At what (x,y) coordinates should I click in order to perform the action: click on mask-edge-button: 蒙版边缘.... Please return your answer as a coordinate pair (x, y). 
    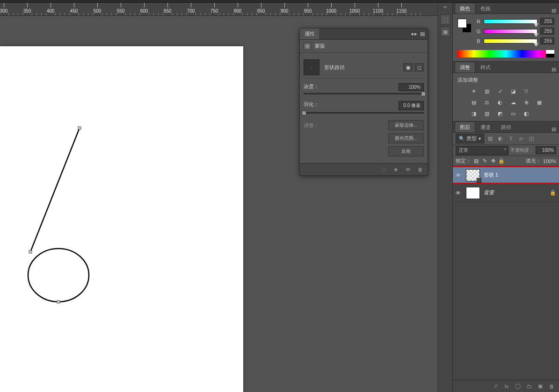
    Looking at the image, I should click on (406, 125).